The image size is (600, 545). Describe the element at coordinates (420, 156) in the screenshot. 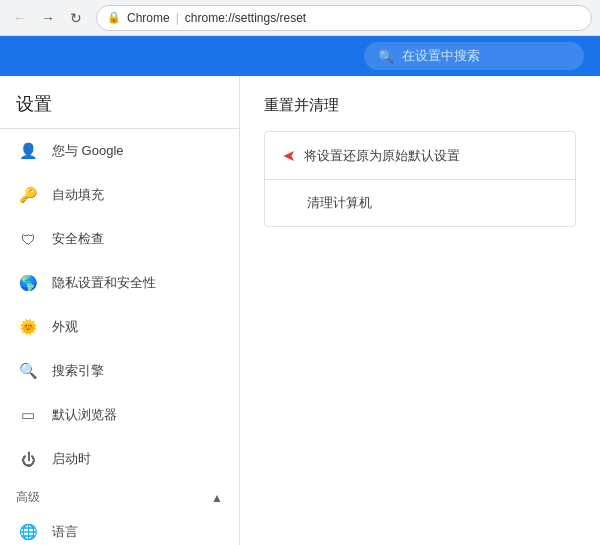

I see `restore-option: ➤ 将设置还原为原始默认设置` at that location.